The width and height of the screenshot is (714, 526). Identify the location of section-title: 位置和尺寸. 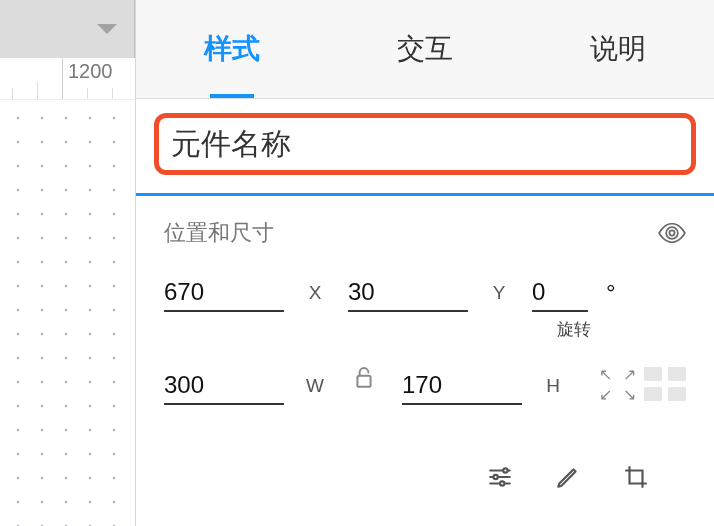
(219, 233).